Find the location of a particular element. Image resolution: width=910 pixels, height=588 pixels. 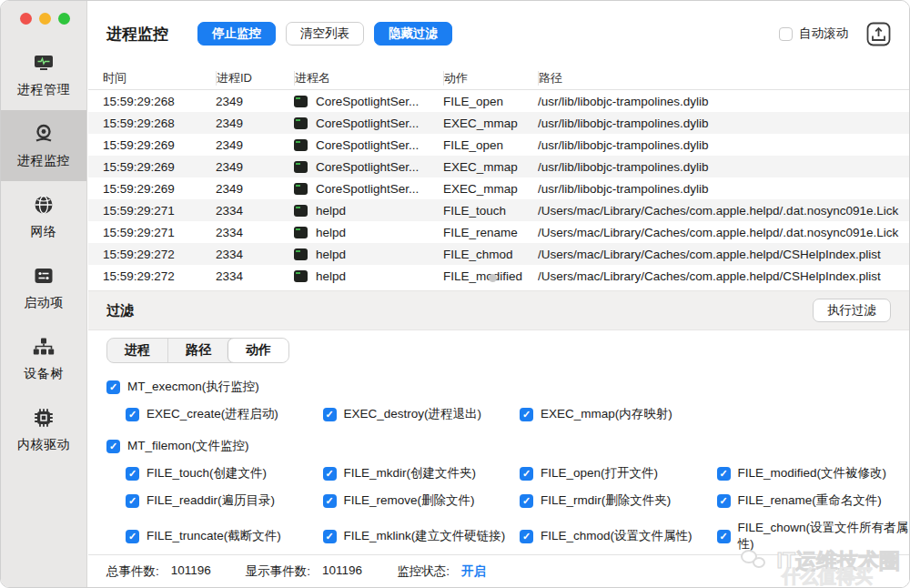

filter-title: 过滤 is located at coordinates (120, 311).